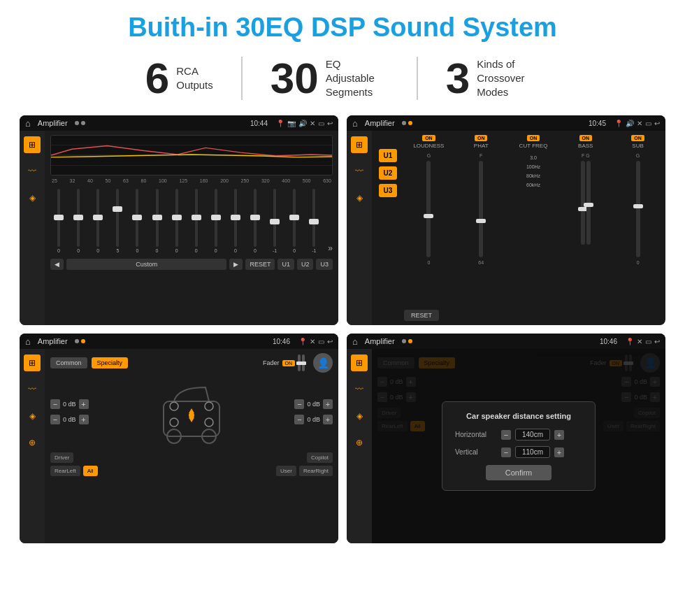  What do you see at coordinates (192, 264) in the screenshot?
I see `eq-bottom-bar: ◀ Custom ▶ RESET U1 U2 U3` at bounding box center [192, 264].